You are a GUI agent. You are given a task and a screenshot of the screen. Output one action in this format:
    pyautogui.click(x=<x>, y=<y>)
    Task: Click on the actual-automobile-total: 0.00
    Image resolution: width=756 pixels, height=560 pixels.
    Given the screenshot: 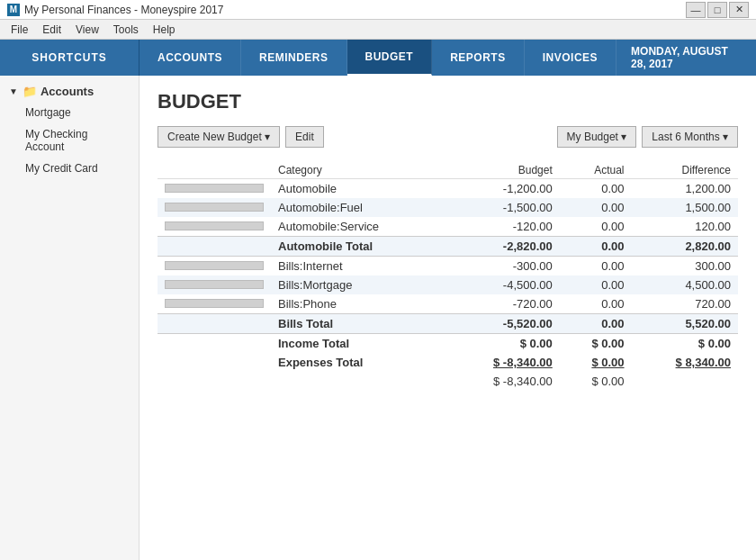 What is the action you would take?
    pyautogui.click(x=596, y=247)
    